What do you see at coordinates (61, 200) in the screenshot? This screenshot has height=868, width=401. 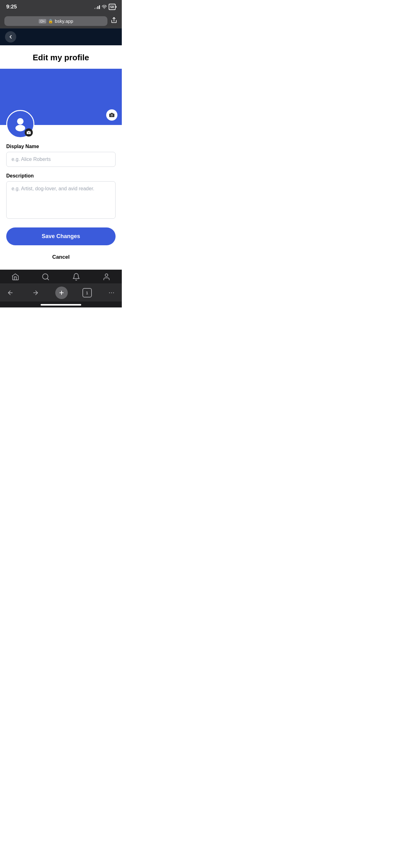 I see `description-input` at bounding box center [61, 200].